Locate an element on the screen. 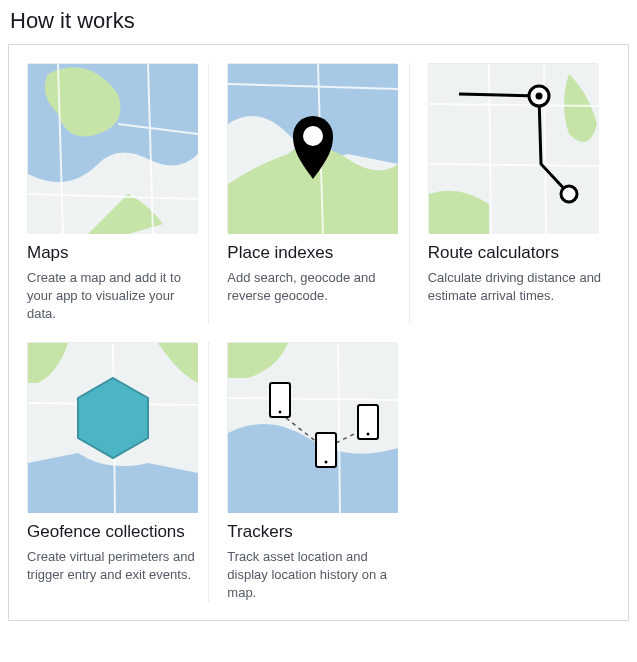 This screenshot has width=637, height=662. card-trackers: Trackers Track asset location and displa… is located at coordinates (318, 472).